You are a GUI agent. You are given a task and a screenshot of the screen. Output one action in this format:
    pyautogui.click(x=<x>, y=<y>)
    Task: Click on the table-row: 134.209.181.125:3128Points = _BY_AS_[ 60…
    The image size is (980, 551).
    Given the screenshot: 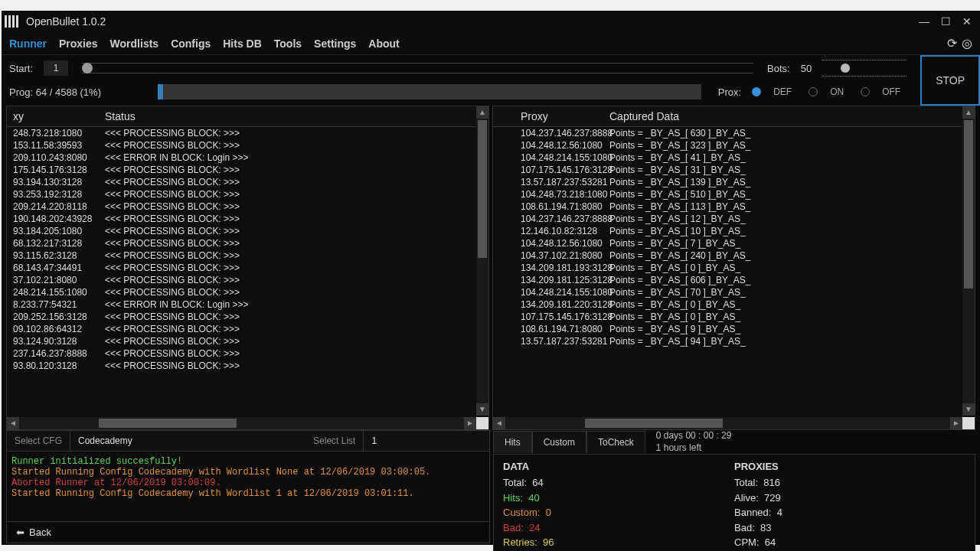 What is the action you would take?
    pyautogui.click(x=733, y=280)
    